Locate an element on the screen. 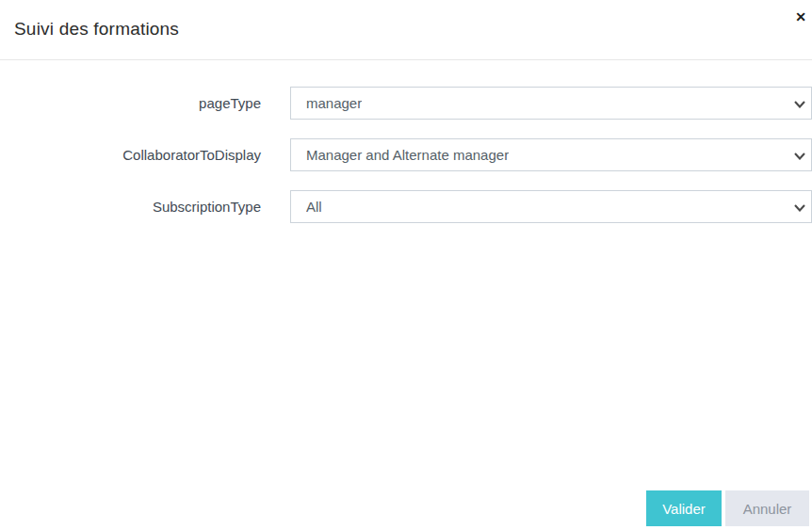 This screenshot has height=530, width=812. collaborator-to-display-label: CollaboratorToDisplay is located at coordinates (130, 154).